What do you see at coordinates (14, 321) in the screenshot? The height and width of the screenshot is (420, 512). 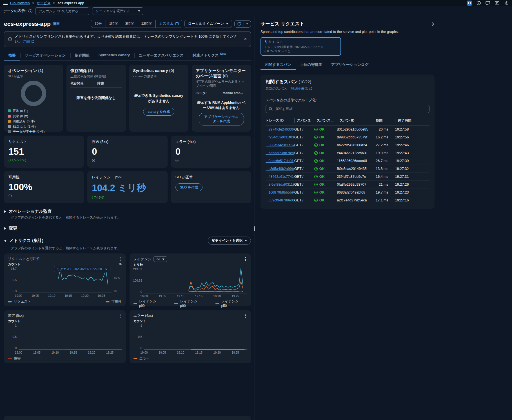 I see `y-axis-unit: カウント` at bounding box center [14, 321].